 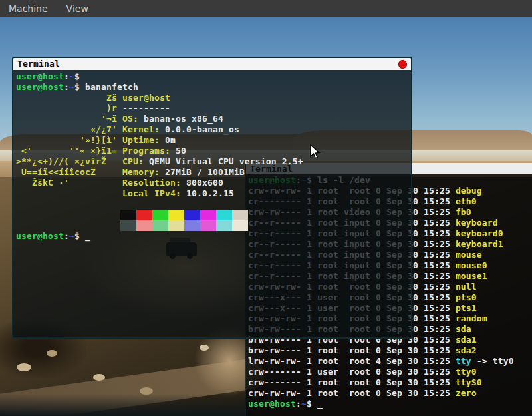 I want to click on terminal-text: pts1, so click(x=466, y=308).